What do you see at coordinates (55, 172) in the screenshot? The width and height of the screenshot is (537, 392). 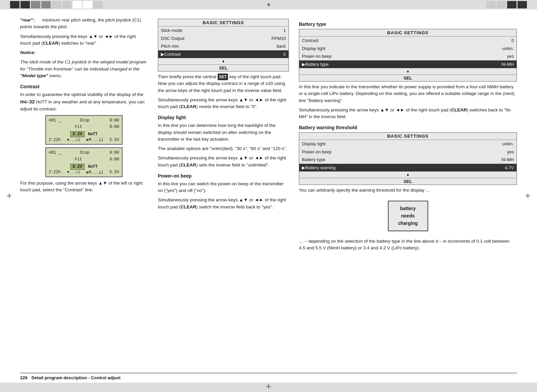 I see `lcd2-time-elapsed: 2:22h` at bounding box center [55, 172].